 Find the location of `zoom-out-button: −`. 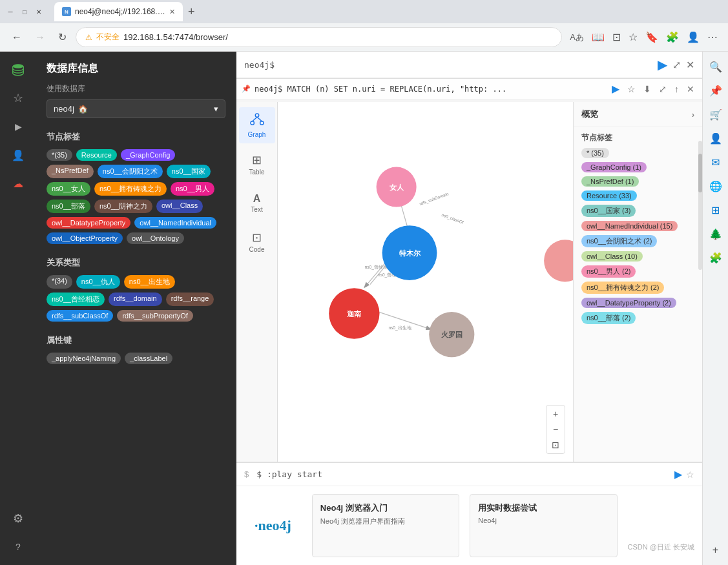

zoom-out-button: − is located at coordinates (556, 429).